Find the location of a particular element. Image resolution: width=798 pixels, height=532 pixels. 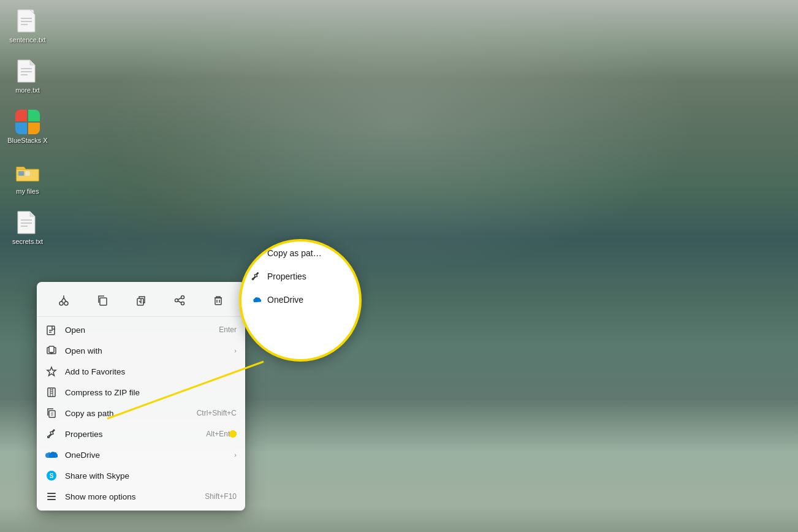

context-menu-add-favorites: Add to Favorites is located at coordinates (141, 371).